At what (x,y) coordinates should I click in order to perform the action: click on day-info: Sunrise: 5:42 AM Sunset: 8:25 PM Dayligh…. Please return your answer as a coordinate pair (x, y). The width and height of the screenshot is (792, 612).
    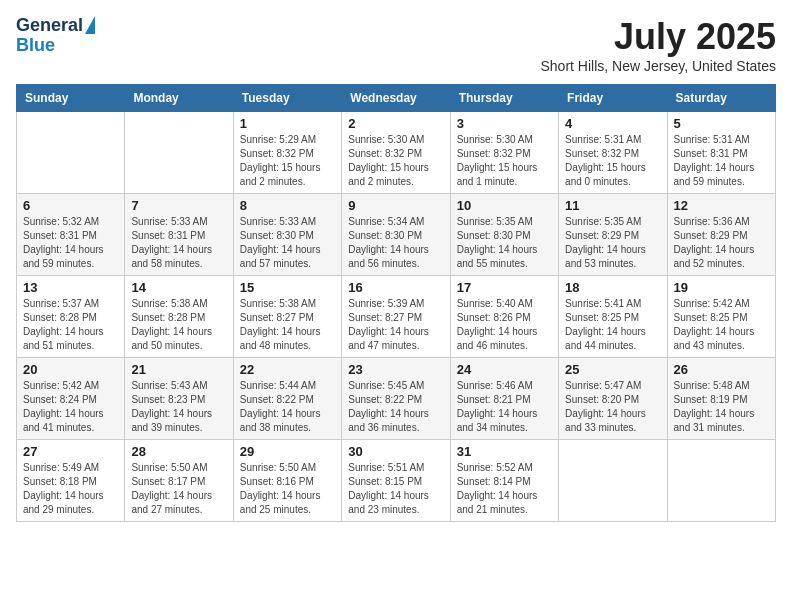
    Looking at the image, I should click on (722, 325).